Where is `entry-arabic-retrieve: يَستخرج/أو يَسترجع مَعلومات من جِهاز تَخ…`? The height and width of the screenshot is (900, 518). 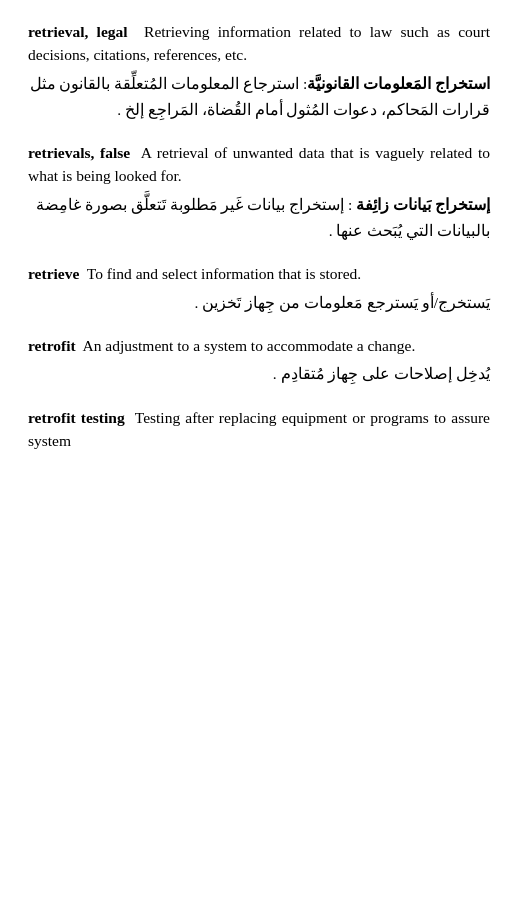 entry-arabic-retrieve: يَستخرج/أو يَسترجع مَعلومات من جِهاز تَخ… is located at coordinates (259, 303).